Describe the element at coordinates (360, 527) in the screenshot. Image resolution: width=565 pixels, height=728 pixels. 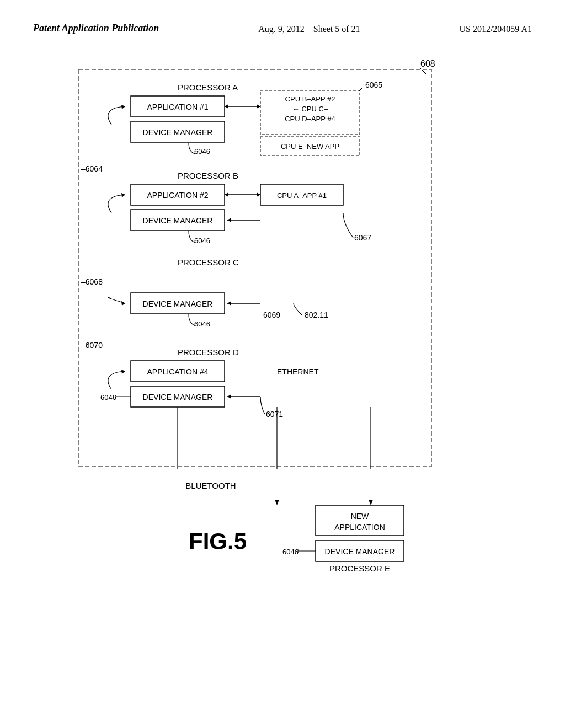
I see `new-app-label2: APPLICATION` at that location.